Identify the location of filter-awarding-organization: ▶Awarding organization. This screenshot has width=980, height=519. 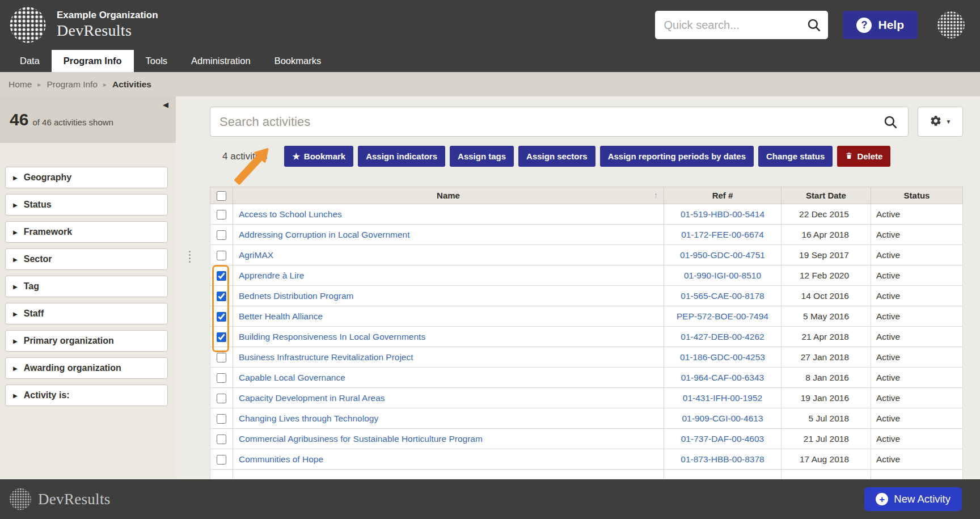
(86, 368).